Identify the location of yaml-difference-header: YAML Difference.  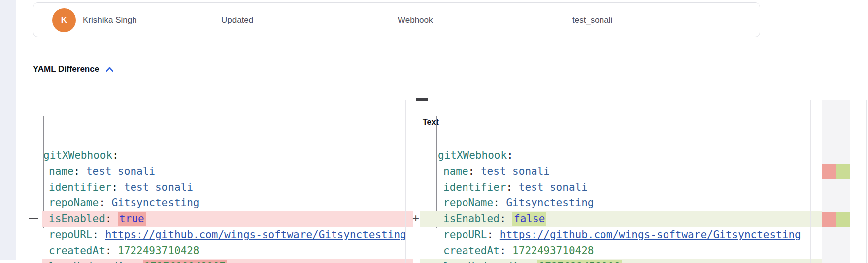
(73, 69).